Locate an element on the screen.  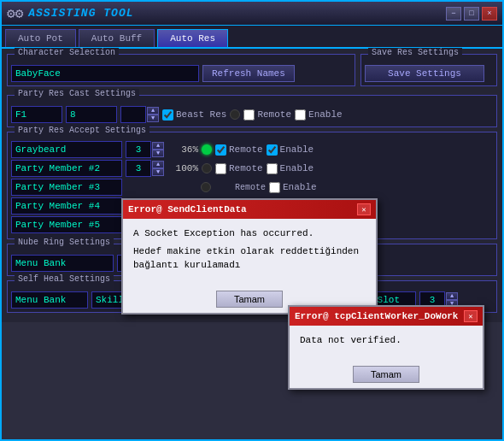
member-2-count is located at coordinates (138, 168).